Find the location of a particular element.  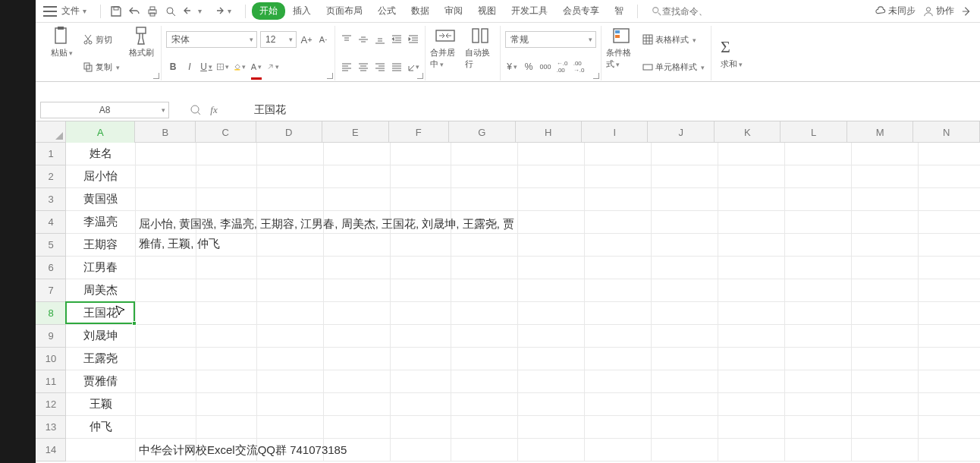

column-header: E is located at coordinates (355, 132).